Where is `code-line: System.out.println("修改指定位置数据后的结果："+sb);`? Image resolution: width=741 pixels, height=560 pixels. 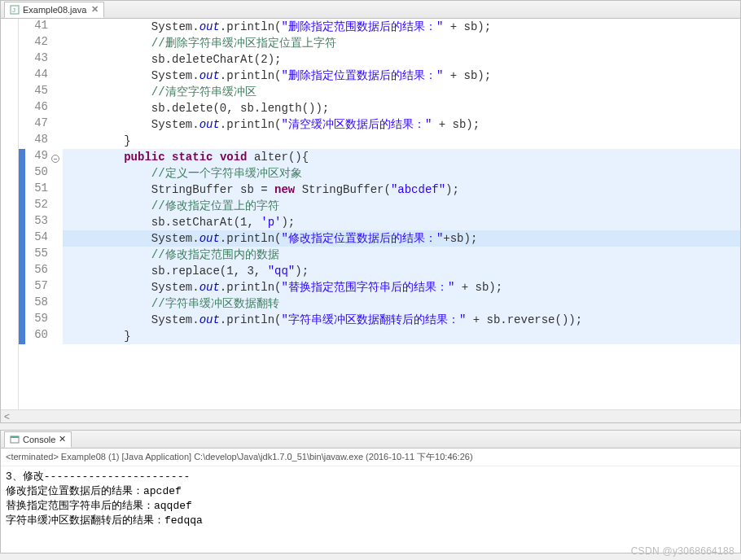
code-line: System.out.println("修改指定位置数据后的结果："+sb); is located at coordinates (401, 238).